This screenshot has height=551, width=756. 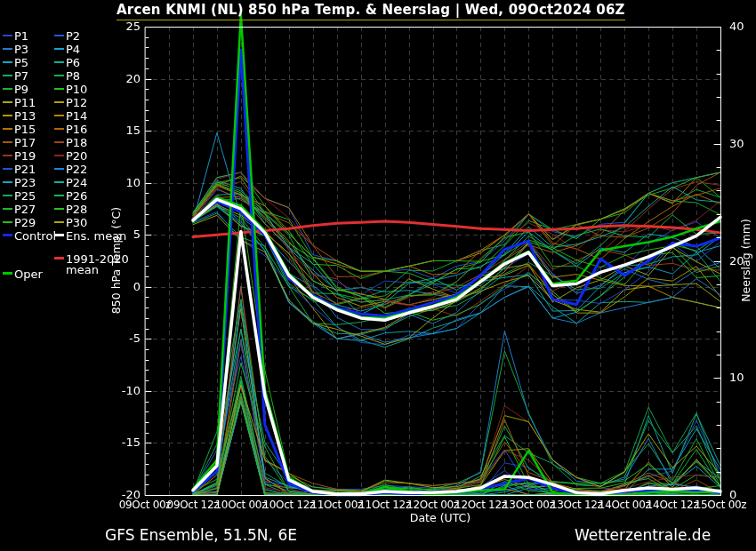 What do you see at coordinates (20, 129) in the screenshot?
I see `legend-item-P15: P15` at bounding box center [20, 129].